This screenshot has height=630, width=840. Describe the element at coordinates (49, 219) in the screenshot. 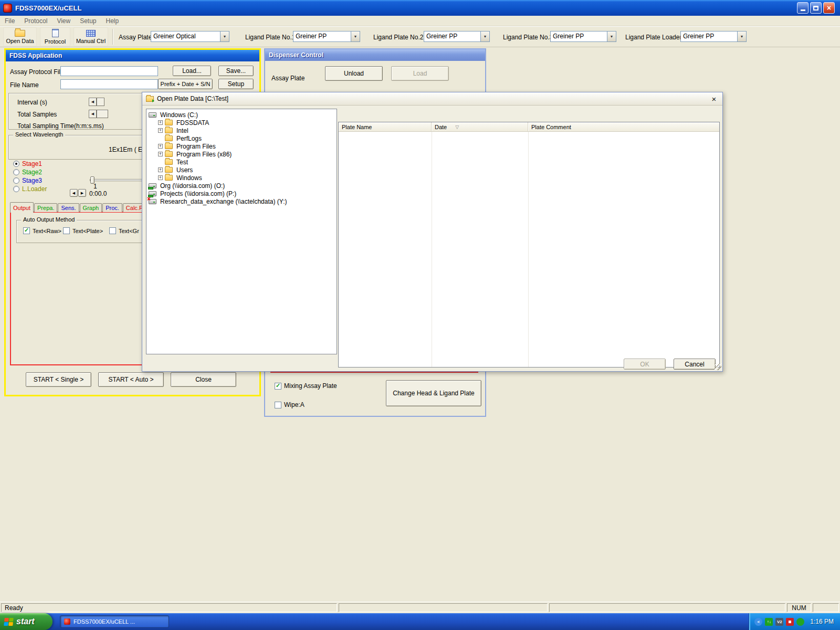

I see `auto-output-method-caption: Auto Output Method` at that location.